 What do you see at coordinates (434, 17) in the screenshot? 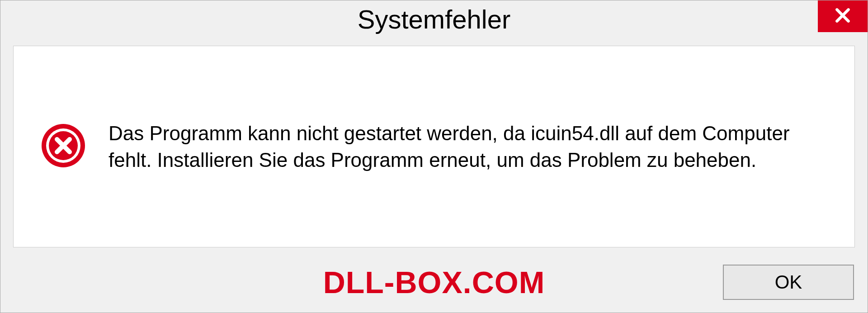
I see `dialog-title: Systemfehler` at bounding box center [434, 17].